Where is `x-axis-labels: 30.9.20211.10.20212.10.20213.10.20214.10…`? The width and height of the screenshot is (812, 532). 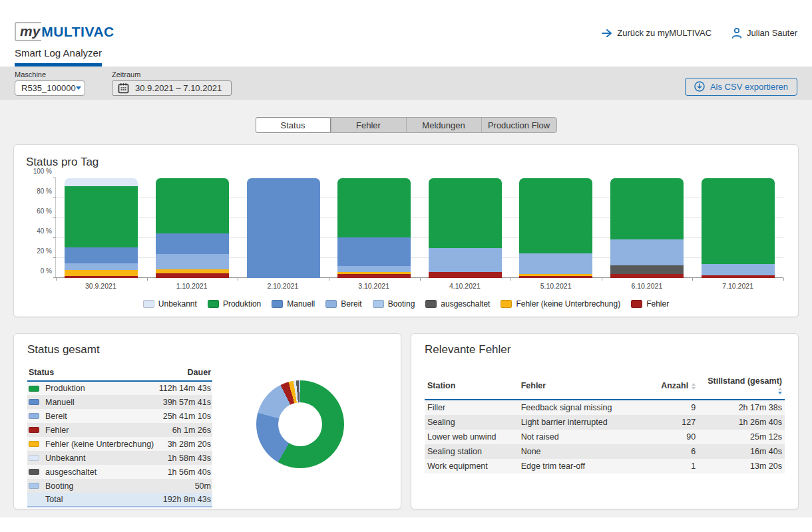
x-axis-labels: 30.9.20211.10.20212.10.20213.10.20214.10… is located at coordinates (419, 286).